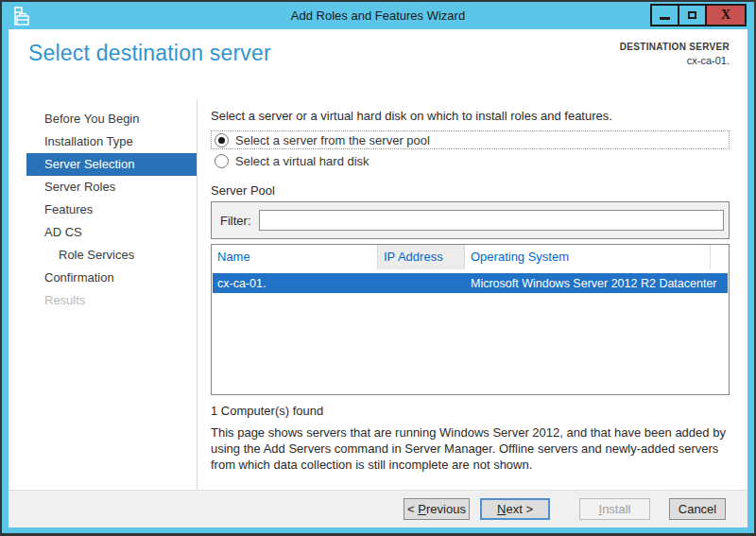  What do you see at coordinates (295, 257) in the screenshot?
I see `column-header-name: Name` at bounding box center [295, 257].